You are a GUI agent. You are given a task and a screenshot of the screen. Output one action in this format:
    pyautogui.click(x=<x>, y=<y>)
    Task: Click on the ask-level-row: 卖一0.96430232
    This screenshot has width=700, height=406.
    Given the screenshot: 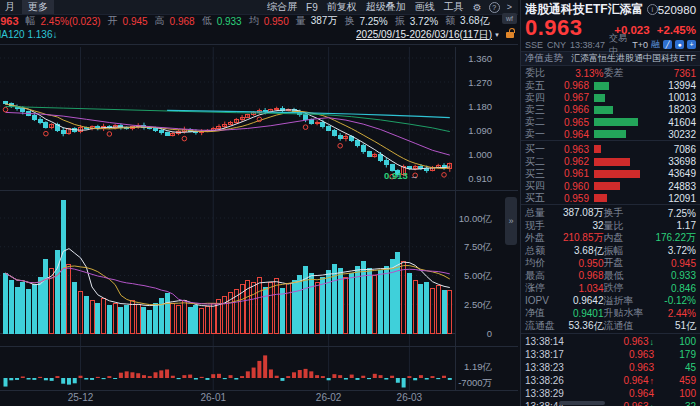 What is the action you would take?
    pyautogui.click(x=610, y=133)
    